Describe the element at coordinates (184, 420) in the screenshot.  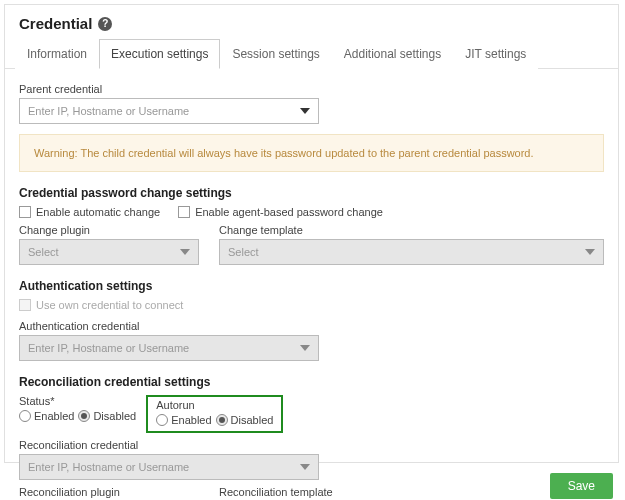
I see `autorun-enabled-radio: Enabled` at that location.